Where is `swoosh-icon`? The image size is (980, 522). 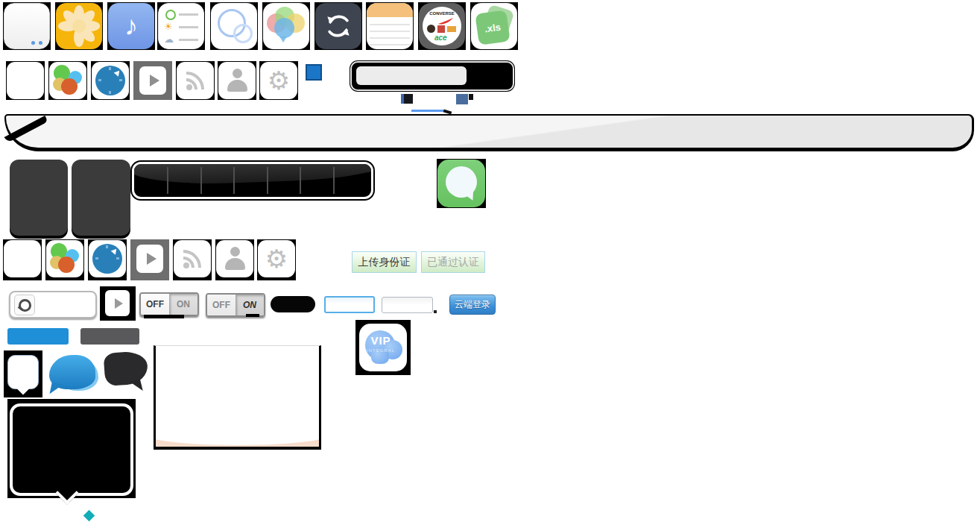 swoosh-icon is located at coordinates (446, 22).